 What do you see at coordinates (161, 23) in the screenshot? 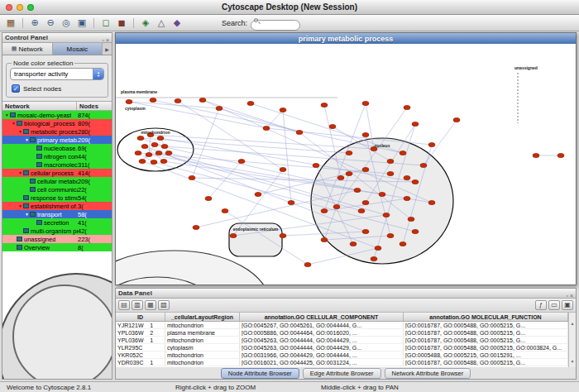
I see `annotation-icon: △` at bounding box center [161, 23].